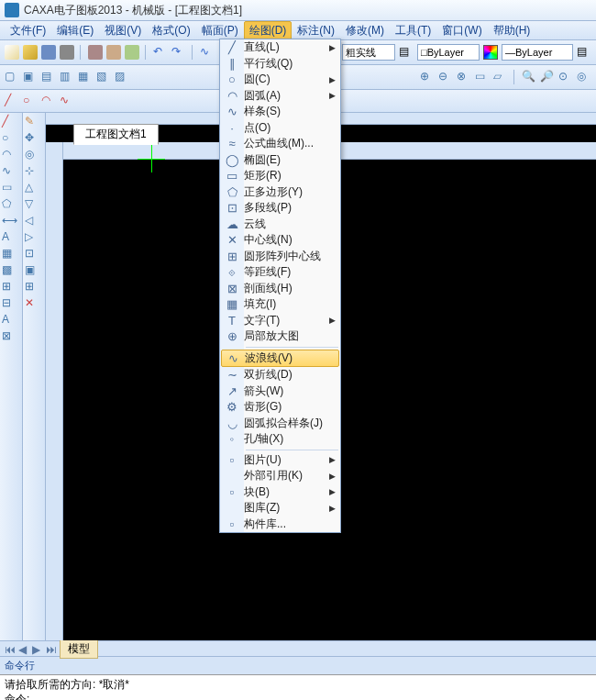 The width and height of the screenshot is (596, 700). What do you see at coordinates (24, 649) in the screenshot?
I see `nav-prev-icon: ◀` at bounding box center [24, 649].